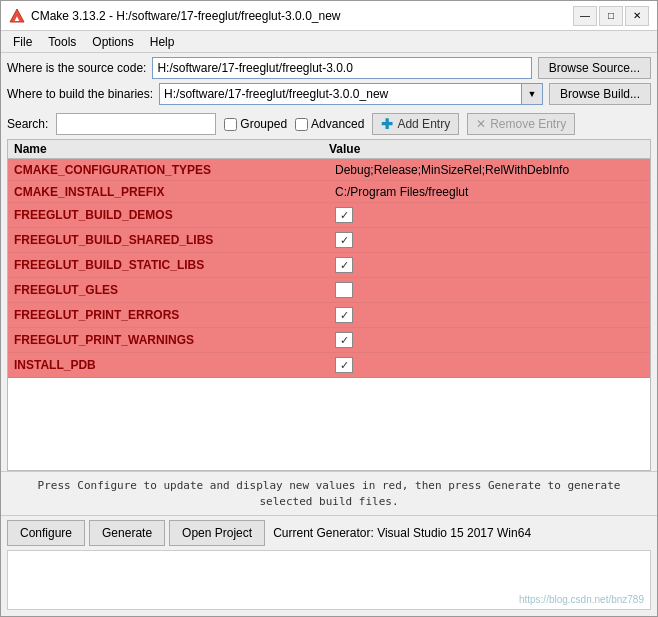 The image size is (658, 617). Describe the element at coordinates (330, 124) in the screenshot. I see `advanced-checkbox-label: Advanced` at that location.